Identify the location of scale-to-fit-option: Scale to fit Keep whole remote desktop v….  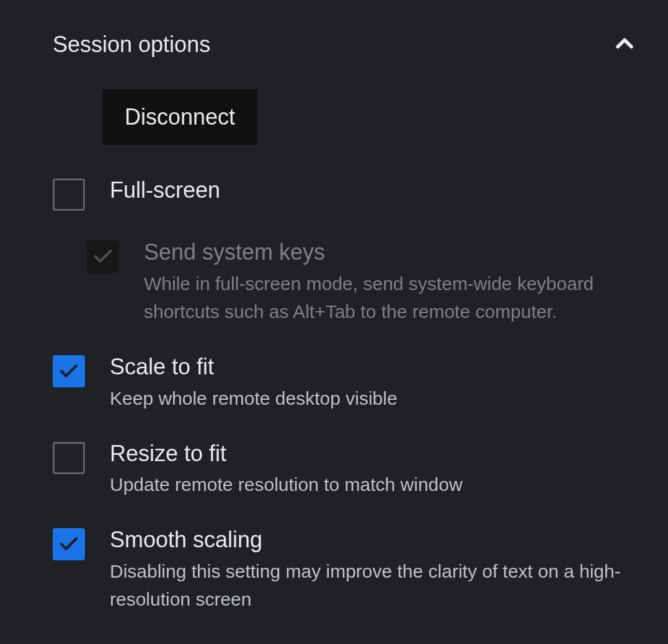
(348, 382).